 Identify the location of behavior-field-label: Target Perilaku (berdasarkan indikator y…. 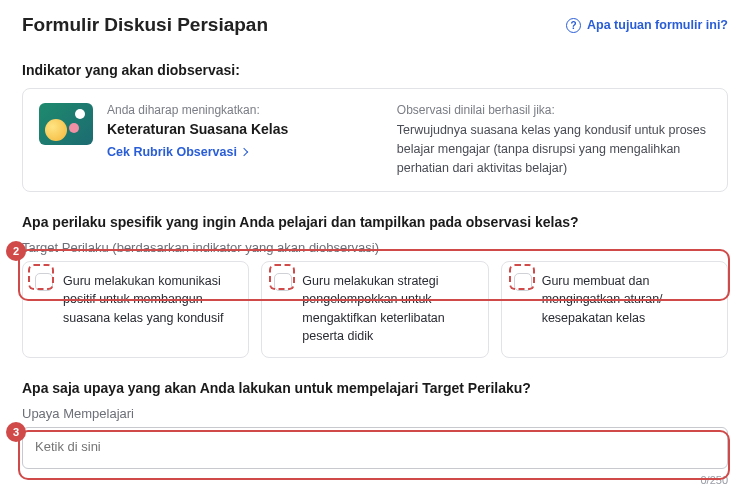
(375, 248).